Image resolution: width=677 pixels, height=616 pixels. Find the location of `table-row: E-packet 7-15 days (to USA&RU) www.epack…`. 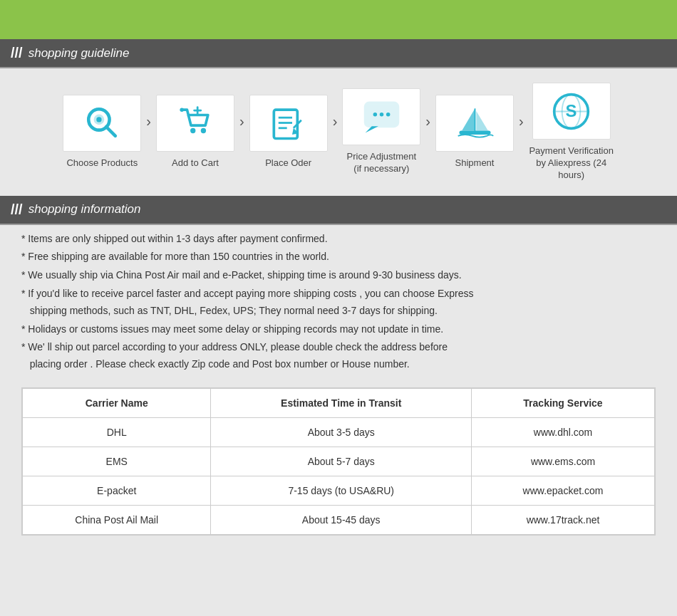

table-row: E-packet 7-15 days (to USA&RU) www.epack… is located at coordinates (339, 491).